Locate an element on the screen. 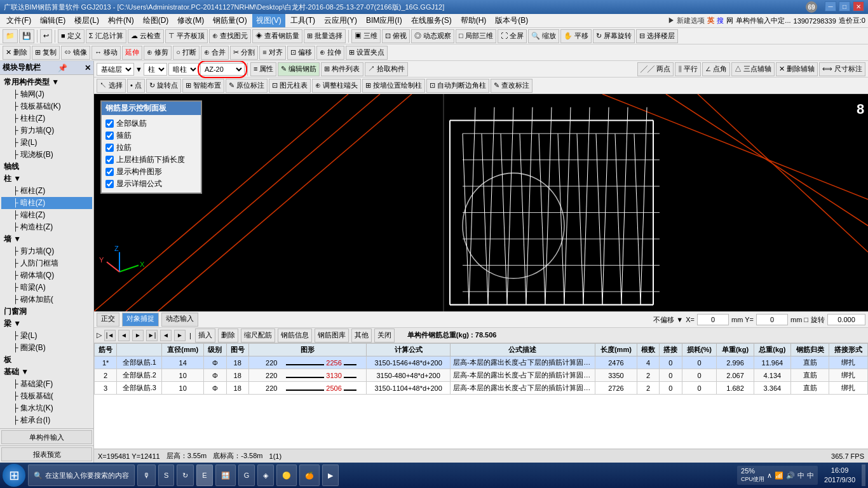 Image resolution: width=868 pixels, height=488 pixels. menu-draw: 绘图(D) is located at coordinates (156, 20).